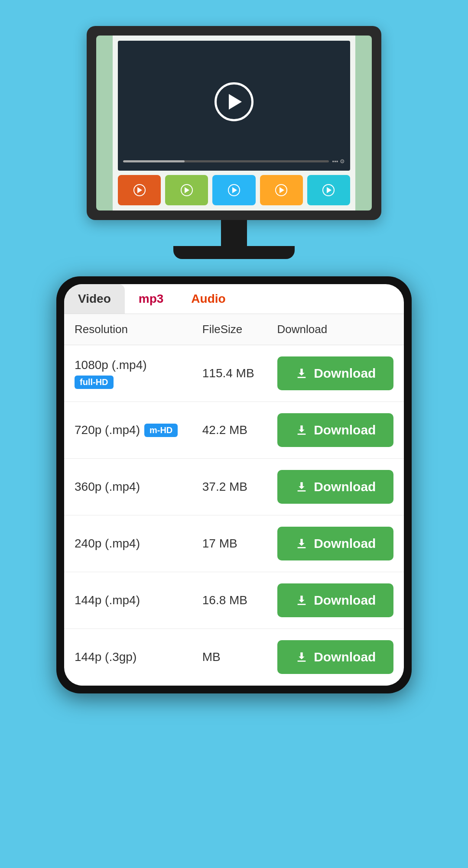 The width and height of the screenshot is (468, 868). I want to click on resolution-cell-1: 720p (.mp4)m-HD, so click(128, 431).